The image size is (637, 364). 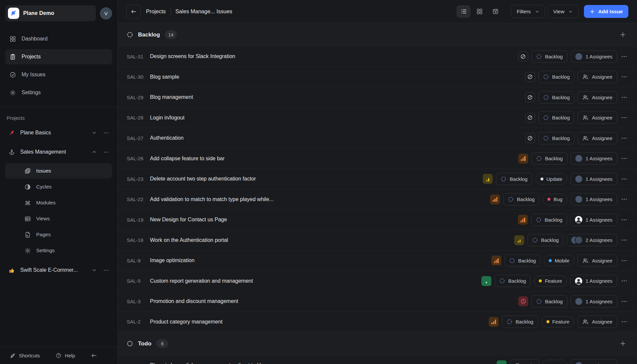 What do you see at coordinates (555, 362) in the screenshot?
I see `label-badge-test: Test` at bounding box center [555, 362].